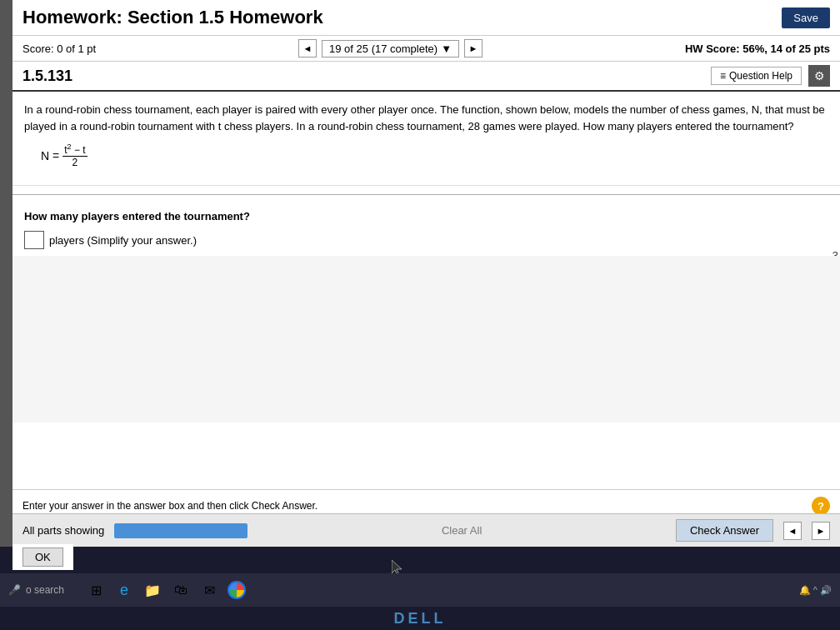 Image resolution: width=840 pixels, height=630 pixels. What do you see at coordinates (124, 590) in the screenshot?
I see `edge-icon: e` at bounding box center [124, 590].